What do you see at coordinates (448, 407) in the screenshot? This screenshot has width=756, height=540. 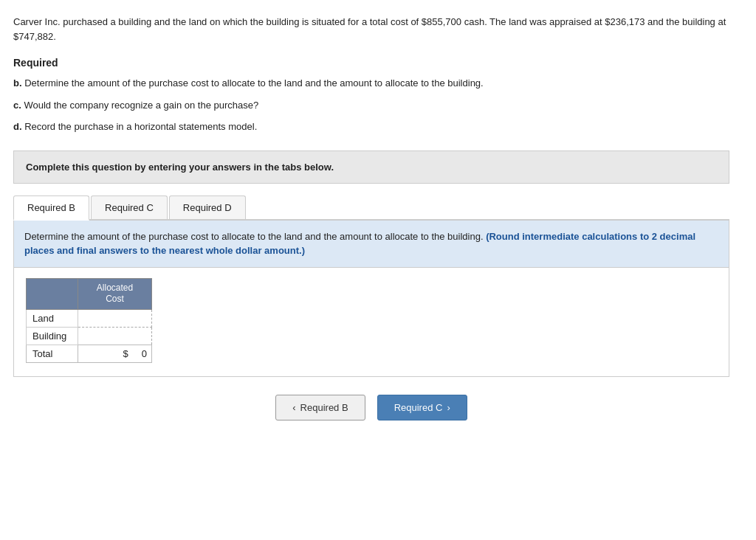 I see `next-arrow-icon: ›` at bounding box center [448, 407].